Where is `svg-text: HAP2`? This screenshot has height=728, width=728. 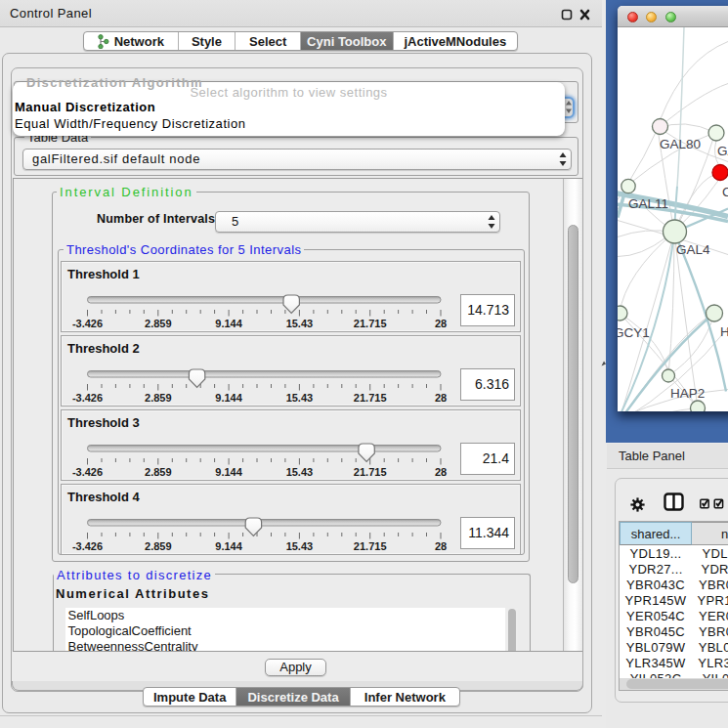 svg-text: HAP2 is located at coordinates (688, 393).